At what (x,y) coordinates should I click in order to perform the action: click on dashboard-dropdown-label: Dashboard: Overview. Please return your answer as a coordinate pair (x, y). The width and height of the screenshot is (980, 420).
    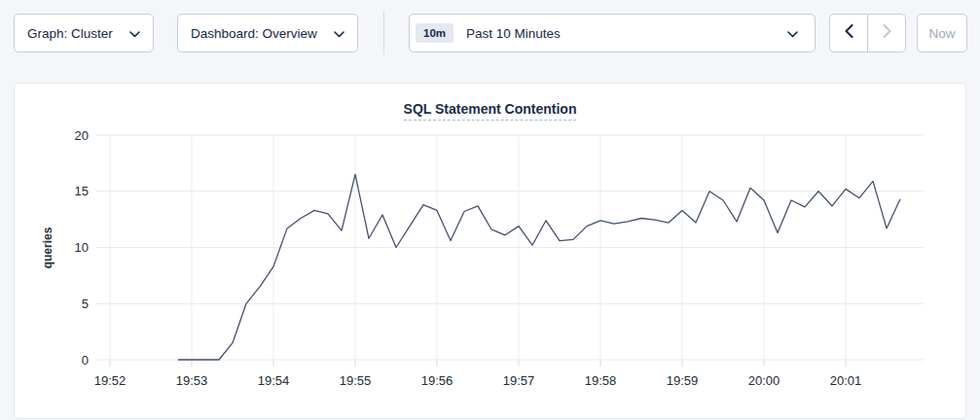
    Looking at the image, I should click on (254, 33).